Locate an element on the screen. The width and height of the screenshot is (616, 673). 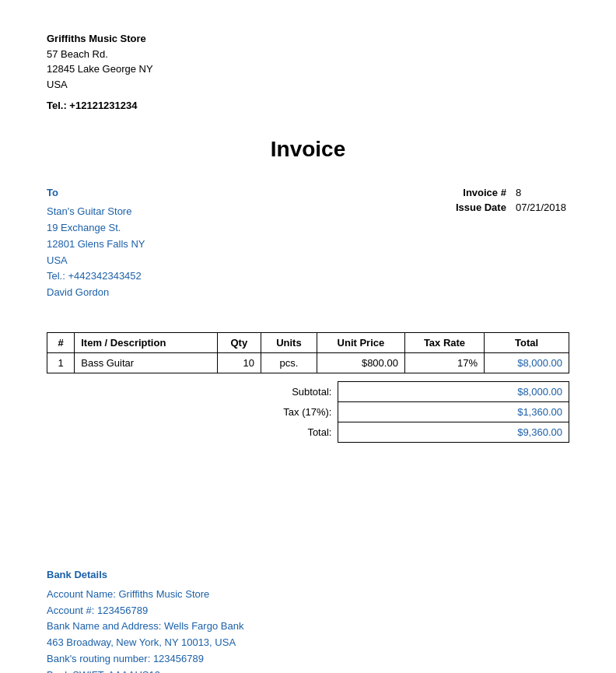
subtotal-row: Subtotal: $8,000.00 is located at coordinates (308, 392).